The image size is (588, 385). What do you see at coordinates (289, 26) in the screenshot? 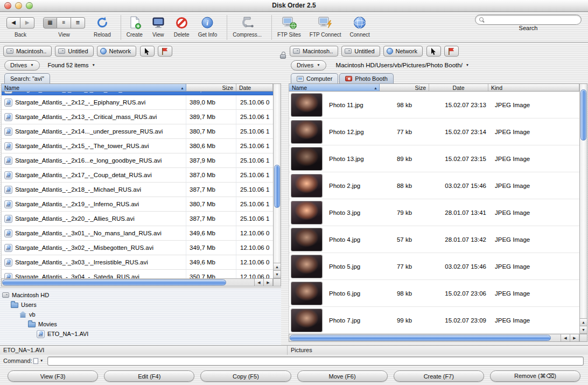
I see `ftp-sites-tool: FTP Sites` at bounding box center [289, 26].